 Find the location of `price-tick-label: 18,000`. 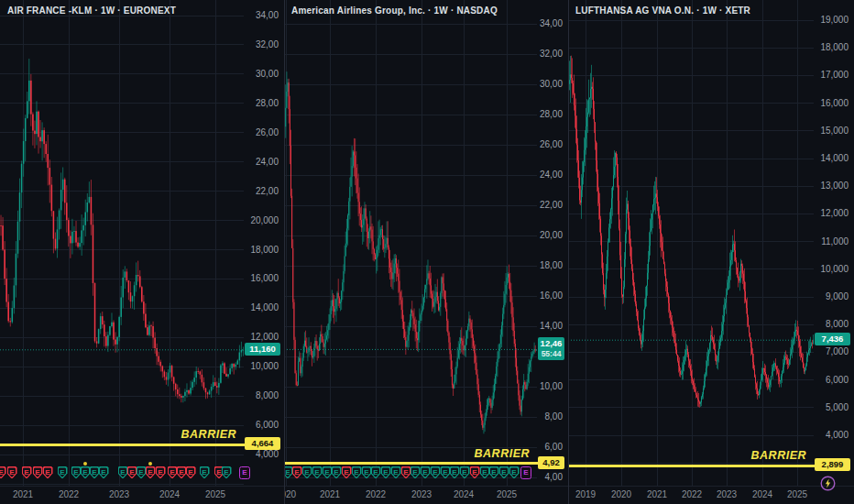

price-tick-label: 18,000 is located at coordinates (832, 48).